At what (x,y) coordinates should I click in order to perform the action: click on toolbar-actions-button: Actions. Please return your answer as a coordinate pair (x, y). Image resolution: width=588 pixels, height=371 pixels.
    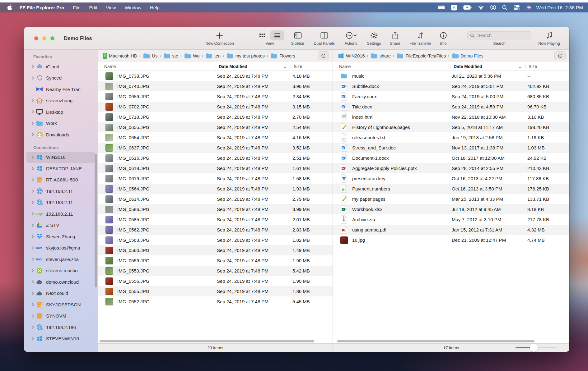
    Looking at the image, I should click on (351, 38).